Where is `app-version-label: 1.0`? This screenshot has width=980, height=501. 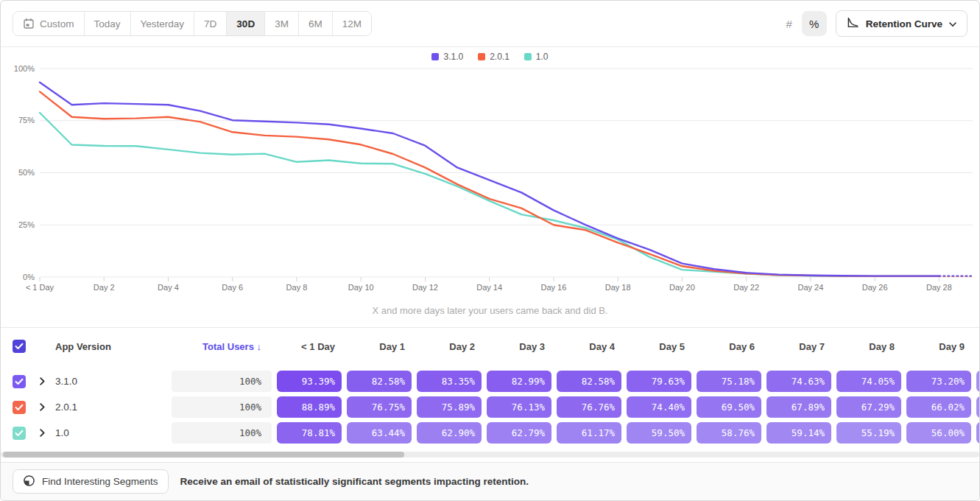 app-version-label: 1.0 is located at coordinates (113, 433).